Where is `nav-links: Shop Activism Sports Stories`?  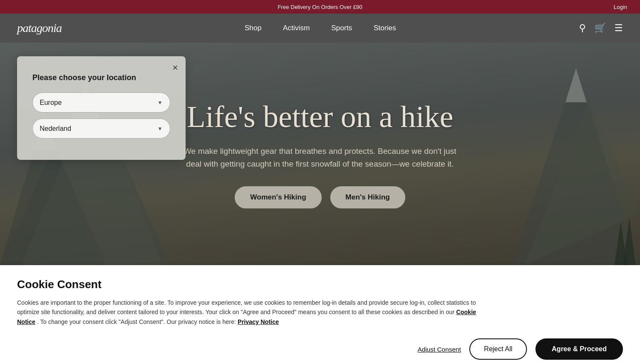
nav-links: Shop Activism Sports Stories is located at coordinates (320, 28).